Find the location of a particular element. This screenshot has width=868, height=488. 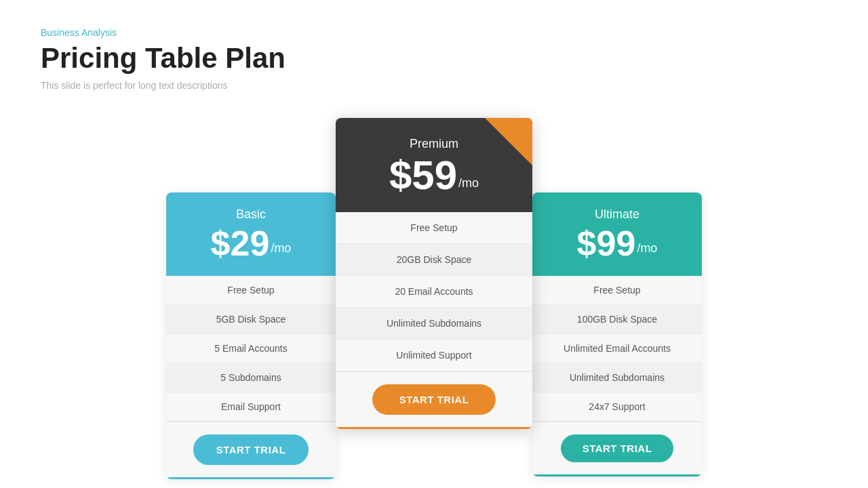

plan-header-basic: Basic $29 /mo is located at coordinates (251, 235).